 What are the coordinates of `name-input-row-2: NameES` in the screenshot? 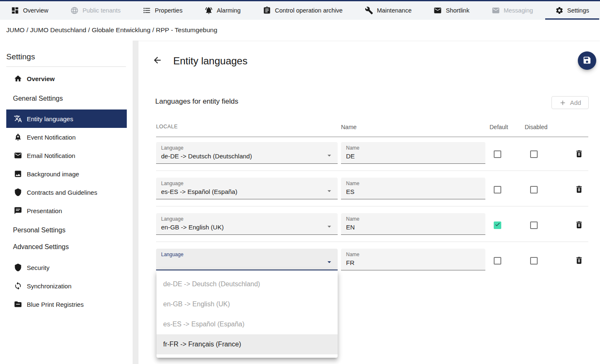 It's located at (413, 188).